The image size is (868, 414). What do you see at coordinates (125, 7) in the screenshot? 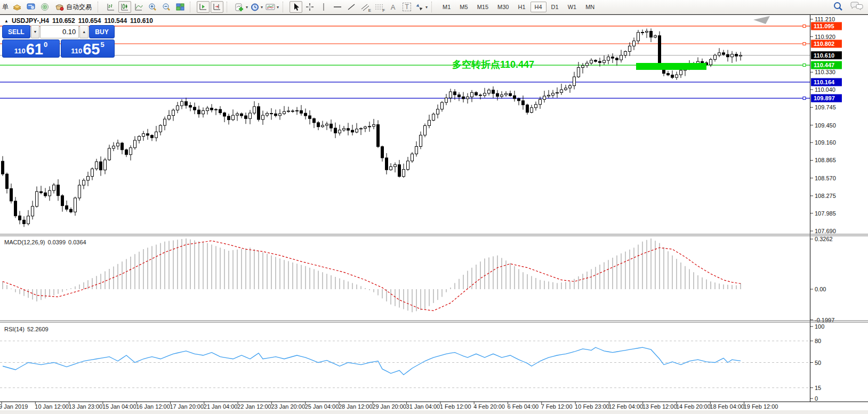
I see `candlestick-chart-icon` at bounding box center [125, 7].